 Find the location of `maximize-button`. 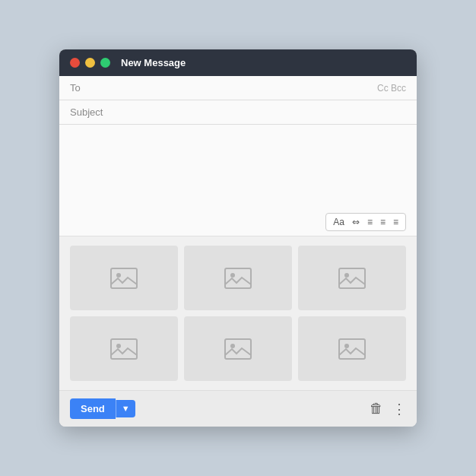

maximize-button is located at coordinates (105, 62).